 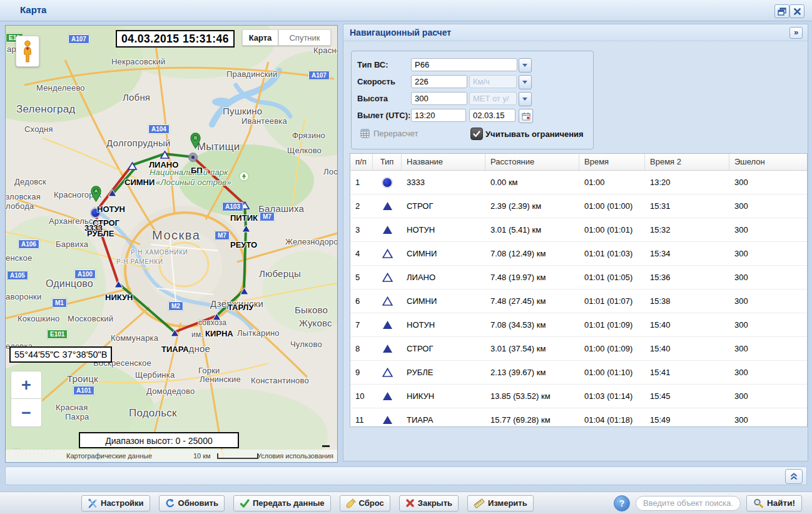 I want to click on settings-button: Настройки, so click(x=116, y=503).